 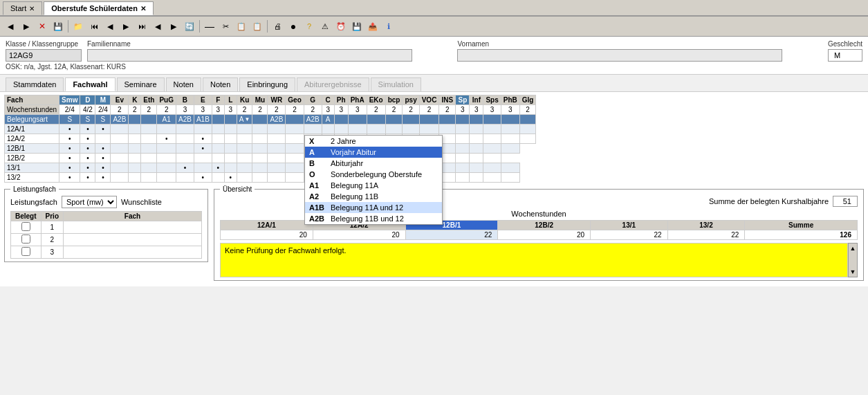 What do you see at coordinates (270, 120) in the screenshot?
I see `belegungsart-row: Belegungsart S S S A2B A1 A2B A1B A▼` at bounding box center [270, 120].